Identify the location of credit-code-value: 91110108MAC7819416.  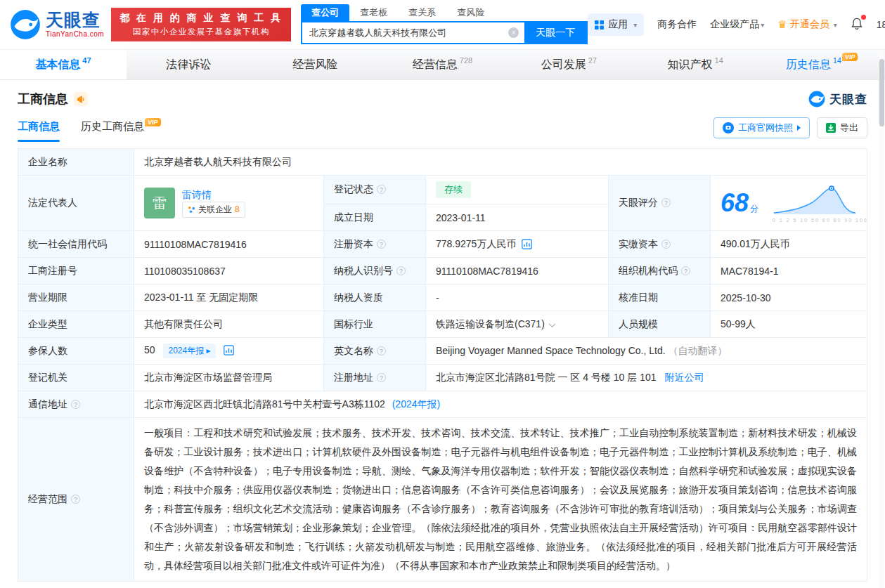
(229, 244).